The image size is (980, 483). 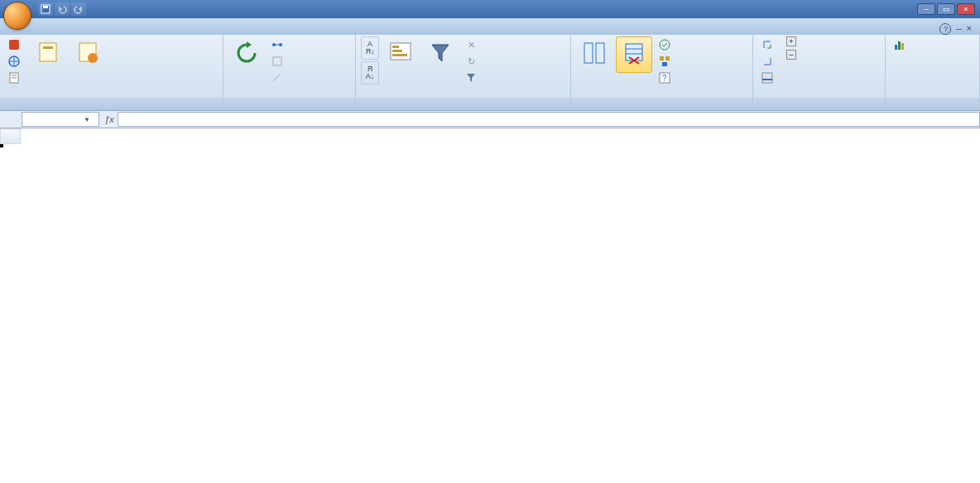 What do you see at coordinates (88, 53) in the screenshot?
I see `existing-conn-icon` at bounding box center [88, 53].